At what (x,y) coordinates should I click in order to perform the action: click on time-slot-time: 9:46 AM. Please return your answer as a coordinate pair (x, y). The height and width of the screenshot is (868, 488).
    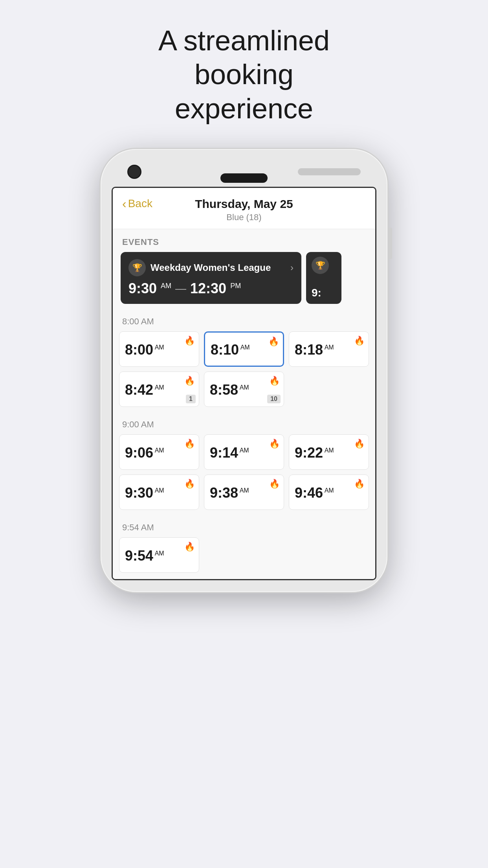
    Looking at the image, I should click on (314, 493).